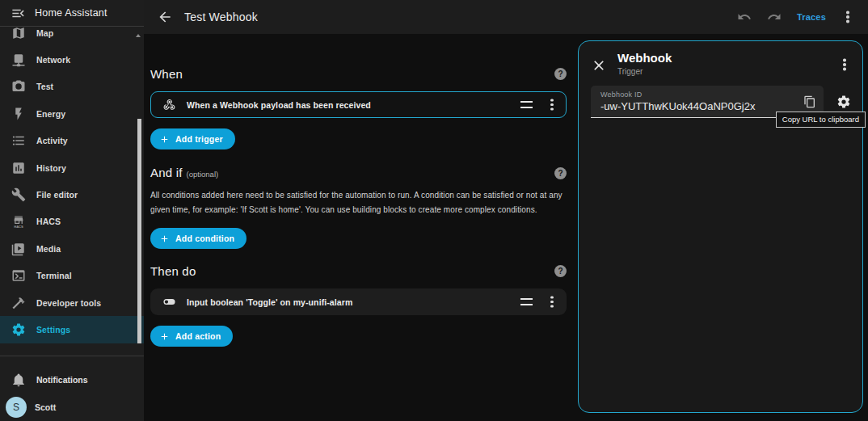 The width and height of the screenshot is (868, 421). What do you see at coordinates (72, 221) in the screenshot?
I see `sidebar-item-hacs: HACS HACS` at bounding box center [72, 221].